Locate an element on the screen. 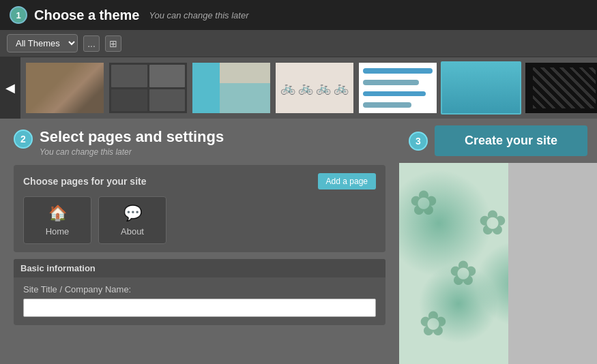 Image resolution: width=597 pixels, height=364 pixels. site-title-label: Site Title / Company Name: is located at coordinates (199, 289).